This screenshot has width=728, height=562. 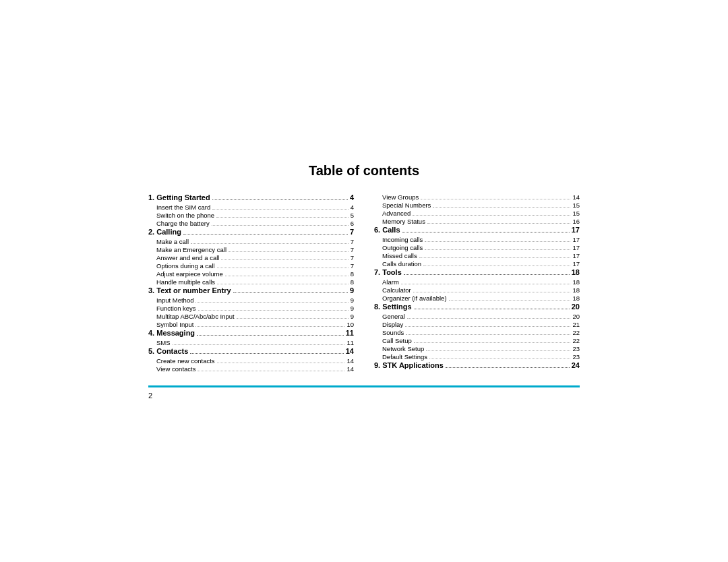 I want to click on section-heading: 7. Tools18, so click(x=477, y=272).